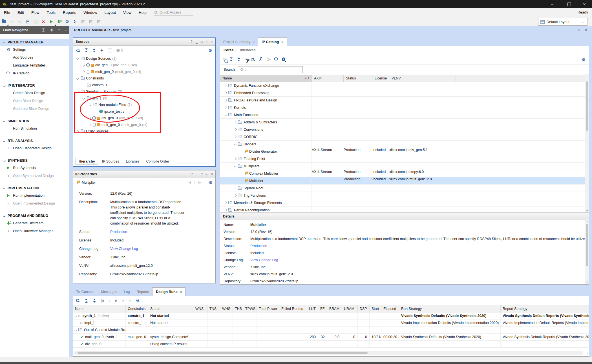  Describe the element at coordinates (405, 86) in the screenshot. I see `catalog-row-dynamic-function-exchange: Dynamic Function eXchange` at that location.